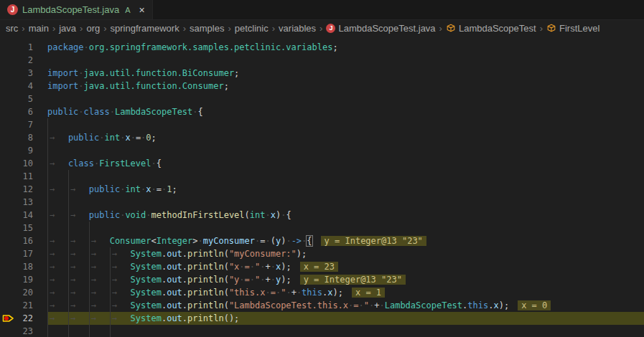 The height and width of the screenshot is (337, 644). Describe the element at coordinates (9, 318) in the screenshot. I see `breakpoint-current-line-icon` at that location.